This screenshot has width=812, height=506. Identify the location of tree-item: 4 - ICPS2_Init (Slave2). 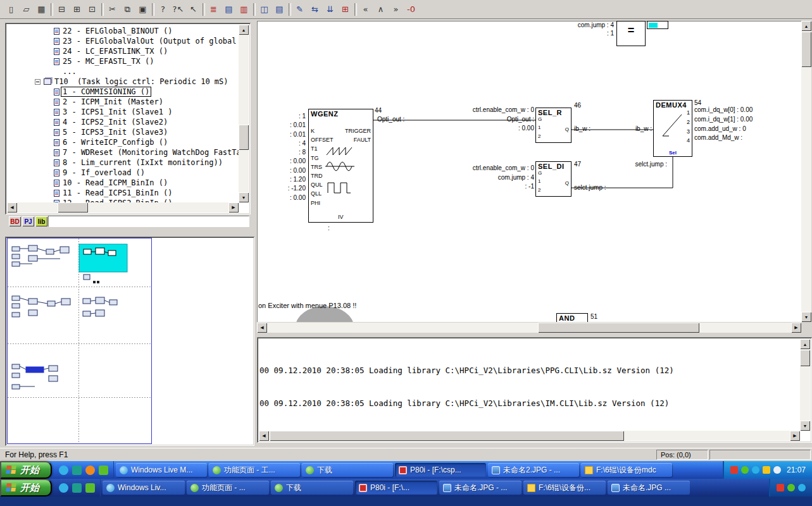
(123, 122).